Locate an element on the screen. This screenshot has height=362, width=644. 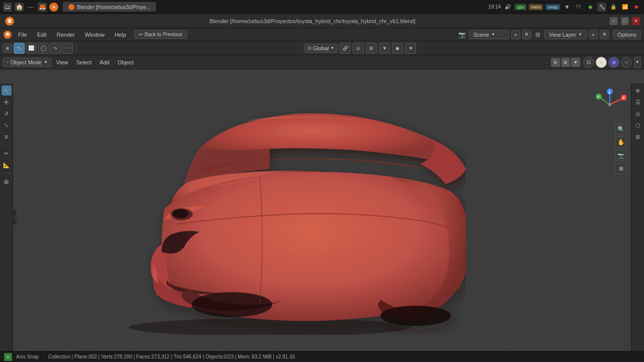
network-icon: 📶 is located at coordinates (625, 7).